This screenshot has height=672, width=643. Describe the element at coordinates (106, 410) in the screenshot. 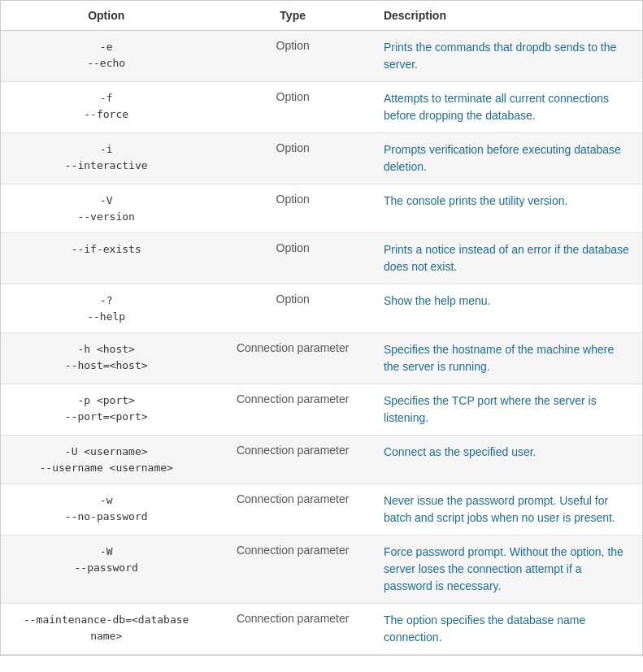

I see `cell-option: -p <port>--port=<port>` at that location.